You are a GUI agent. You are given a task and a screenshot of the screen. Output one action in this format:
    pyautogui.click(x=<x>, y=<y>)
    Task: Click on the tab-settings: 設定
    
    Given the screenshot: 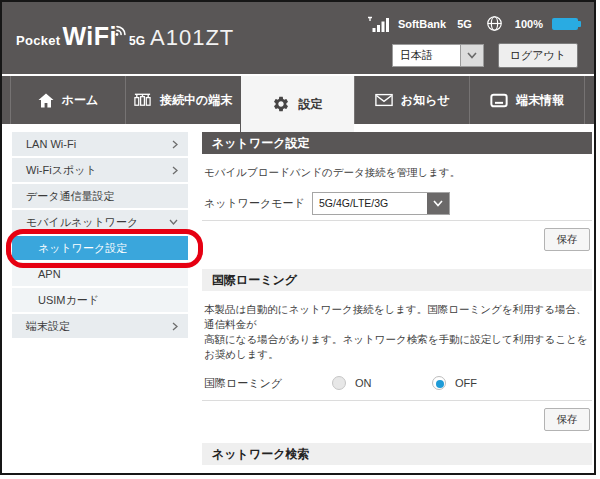 What is the action you would take?
    pyautogui.click(x=298, y=104)
    